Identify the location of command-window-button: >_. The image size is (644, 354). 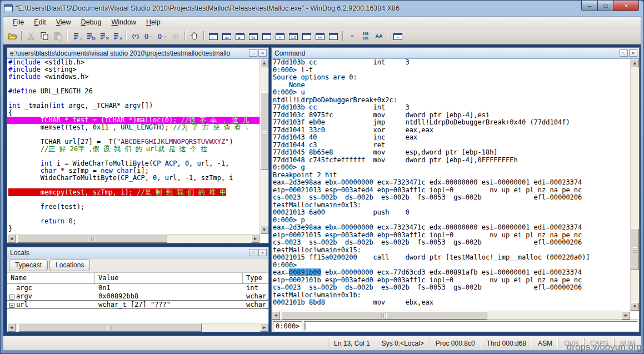
(213, 37).